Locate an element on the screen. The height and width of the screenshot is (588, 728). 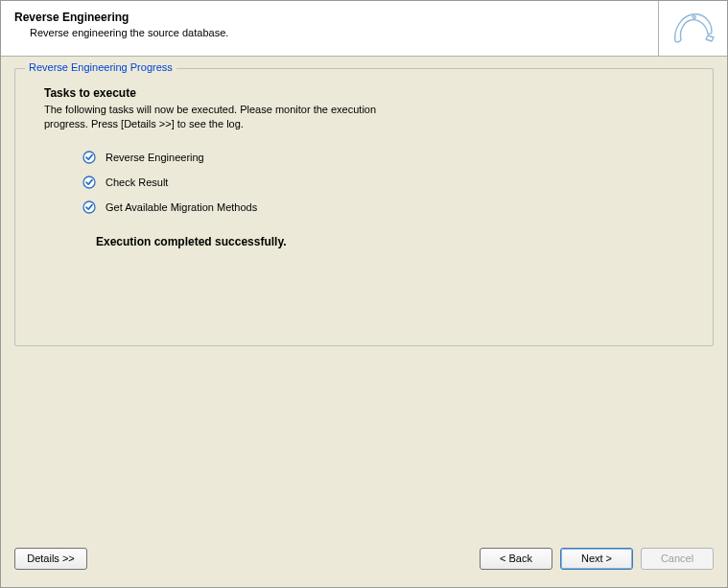
page-title: Reverse Engineering is located at coordinates (336, 17).